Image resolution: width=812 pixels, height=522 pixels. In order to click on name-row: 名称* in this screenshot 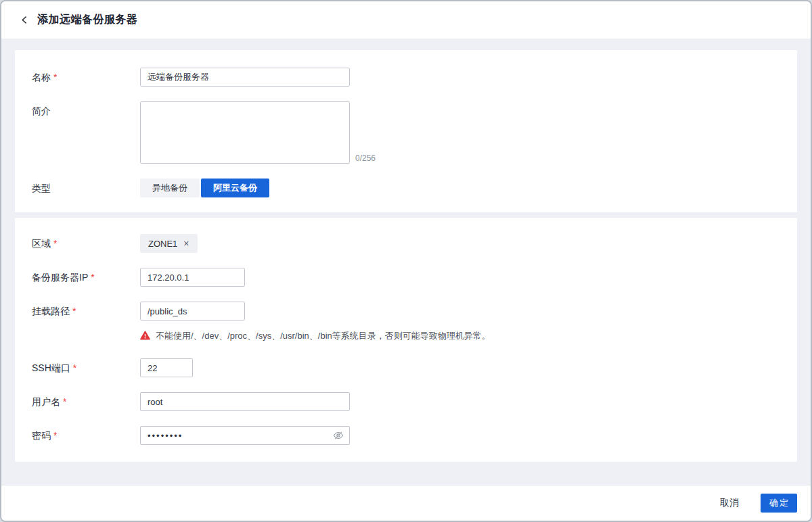, I will do `click(414, 77)`.